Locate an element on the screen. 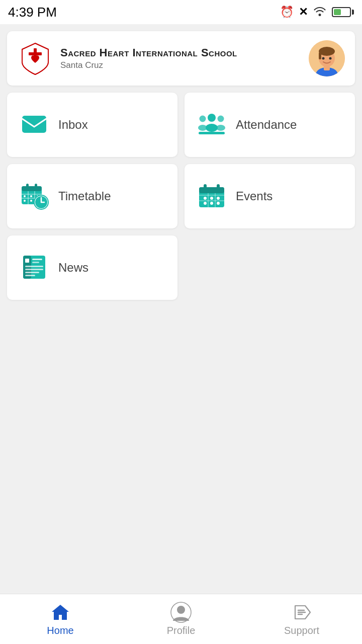  close-icon: ✕ is located at coordinates (303, 12).